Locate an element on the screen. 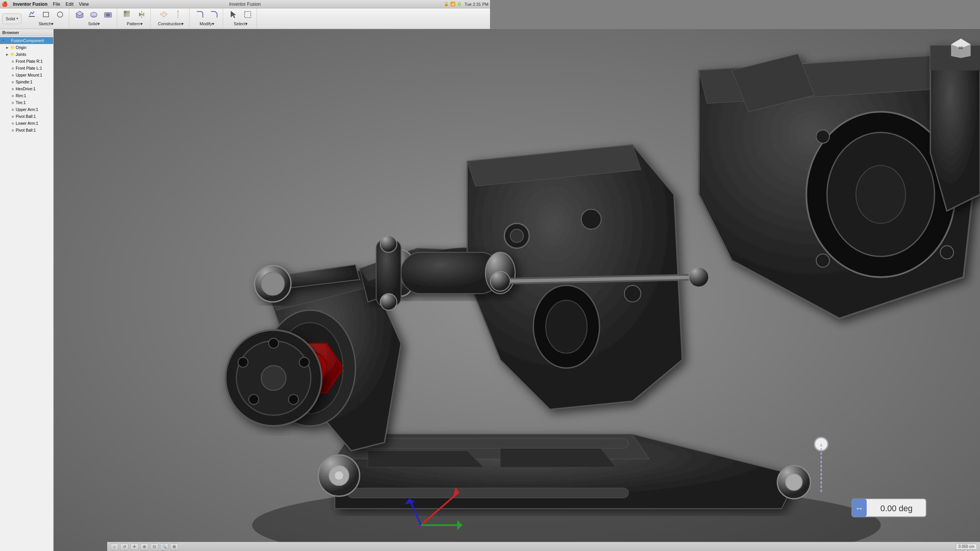 Image resolution: width=980 pixels, height=551 pixels. browser-tree-item-hexdrive-1: ◼HexDrive:1 is located at coordinates (27, 89).